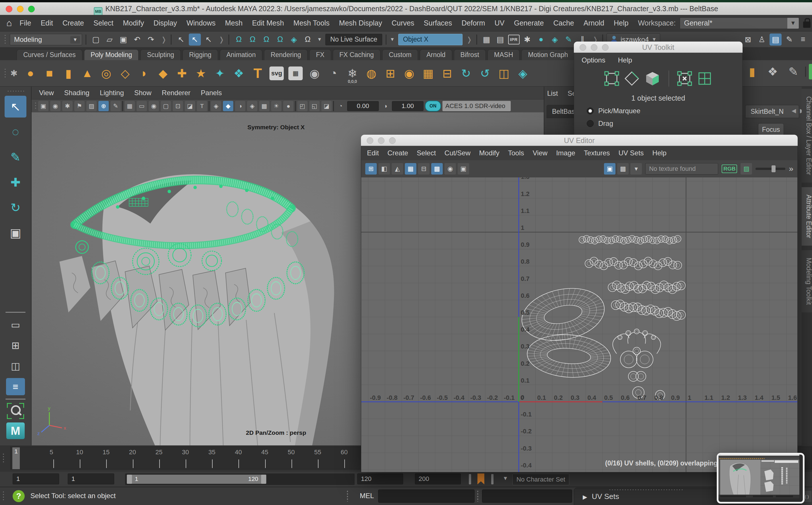 The image size is (812, 505). Describe the element at coordinates (579, 140) in the screenshot. I see `uv-editor-titlebar: UV Editor` at that location.